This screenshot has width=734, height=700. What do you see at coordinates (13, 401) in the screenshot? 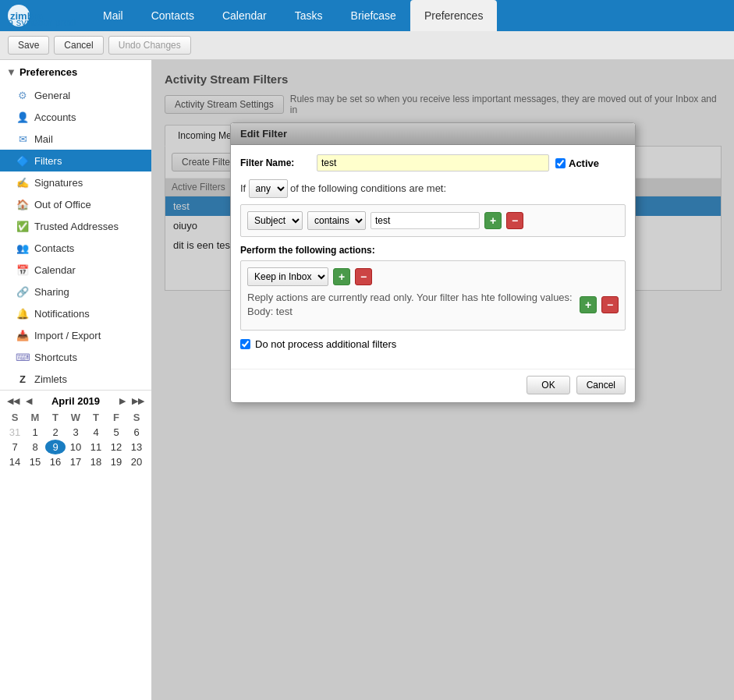
I see `cal-first-btn: ◀◀` at bounding box center [13, 401].